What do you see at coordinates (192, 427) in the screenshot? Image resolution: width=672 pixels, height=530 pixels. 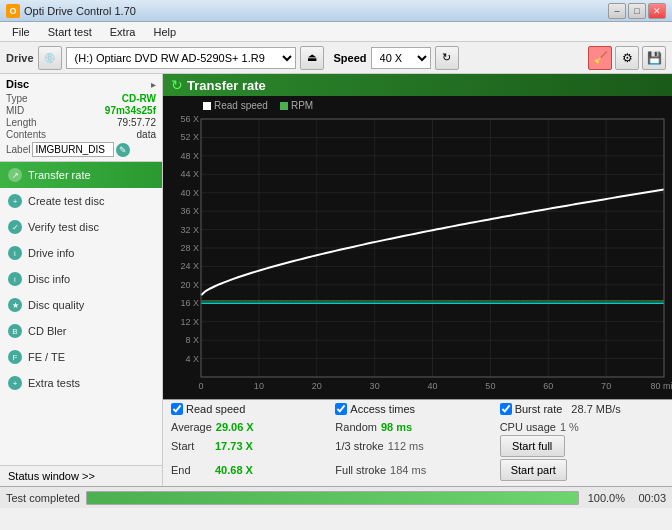 I see `stat-average-label: Average` at bounding box center [192, 427].